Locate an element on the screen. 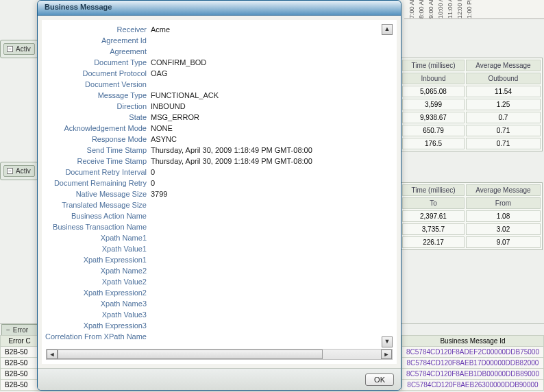  field-row: Xpath Value3 is located at coordinates (219, 315).